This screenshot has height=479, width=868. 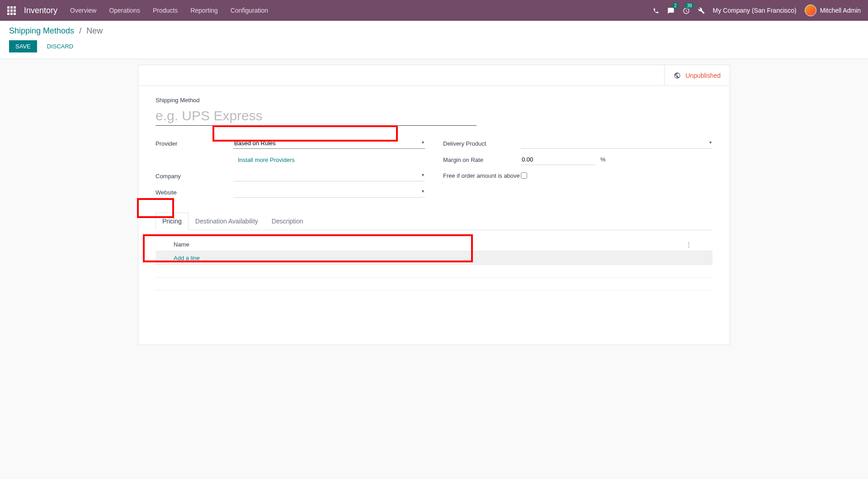 I want to click on tab-content-pricing: Name ⋮ Add a line, so click(x=434, y=261).